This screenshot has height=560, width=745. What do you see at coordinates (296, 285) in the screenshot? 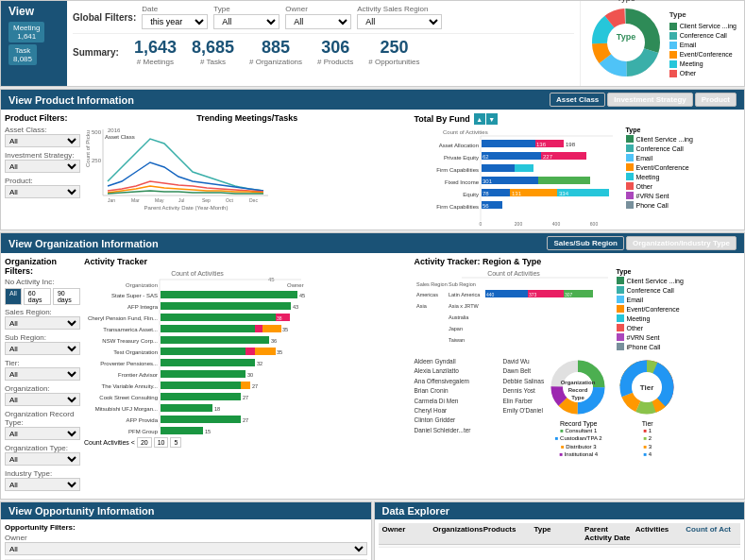
I see `svg-text: Owner` at bounding box center [296, 285].